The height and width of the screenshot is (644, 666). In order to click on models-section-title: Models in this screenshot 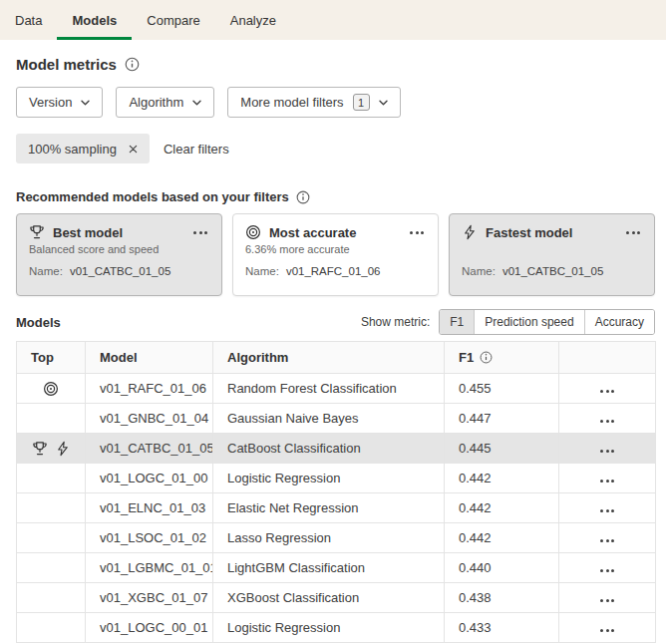, I will do `click(38, 323)`.